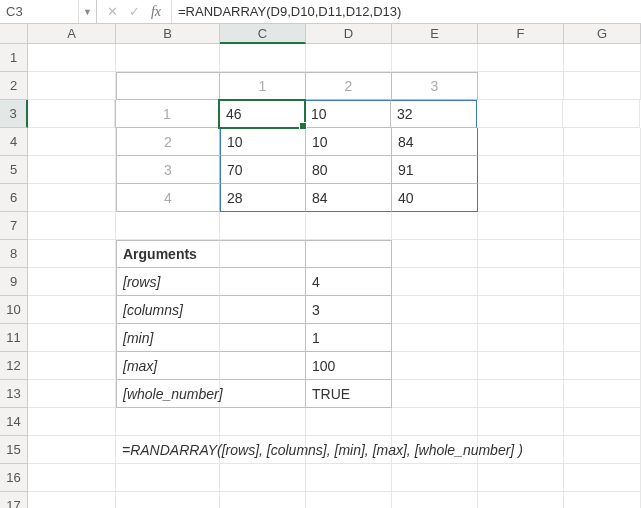 This screenshot has height=508, width=641. I want to click on name-box-dropdown-icon: ▼, so click(87, 12).